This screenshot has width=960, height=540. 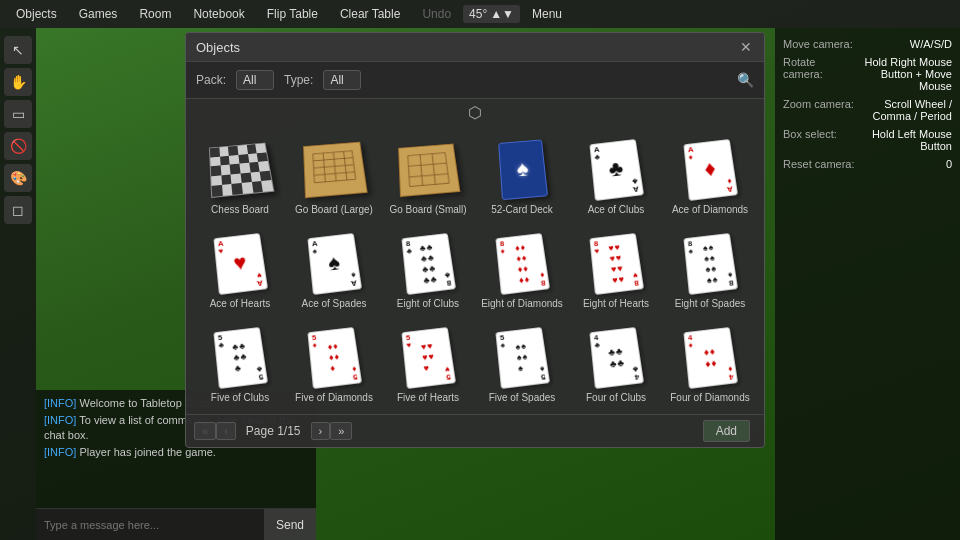 What do you see at coordinates (480, 14) in the screenshot?
I see `top-bar: Objects Games Room Notebook Flip Table C…` at bounding box center [480, 14].